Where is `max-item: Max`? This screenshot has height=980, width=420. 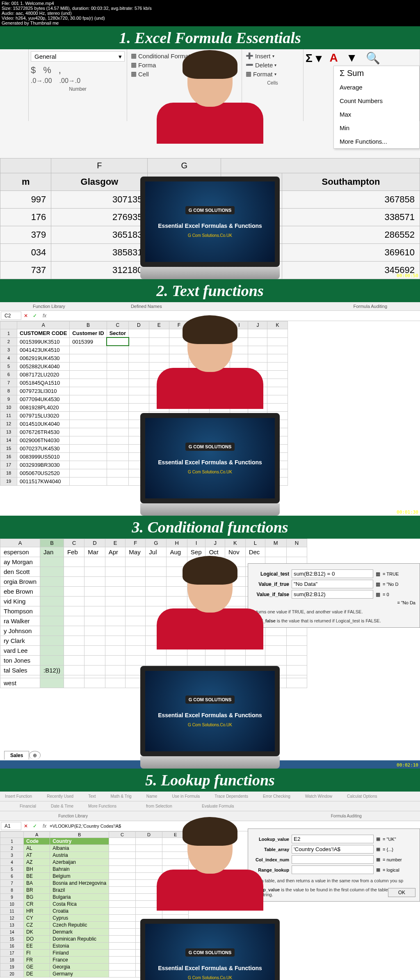 max-item: Max is located at coordinates (377, 114).